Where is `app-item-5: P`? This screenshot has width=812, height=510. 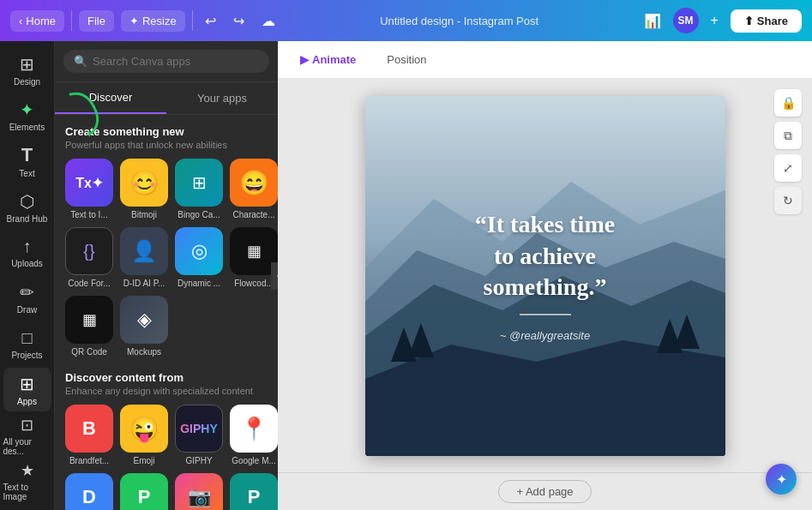 app-item-5: P is located at coordinates (144, 492).